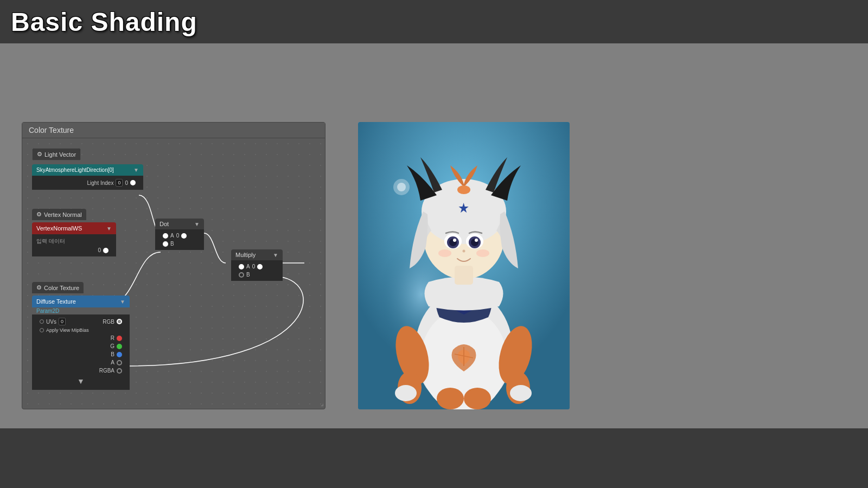 The height and width of the screenshot is (488, 868). What do you see at coordinates (59, 215) in the screenshot?
I see `vertex-normal-node: ⚙ Vertex Normal` at bounding box center [59, 215].